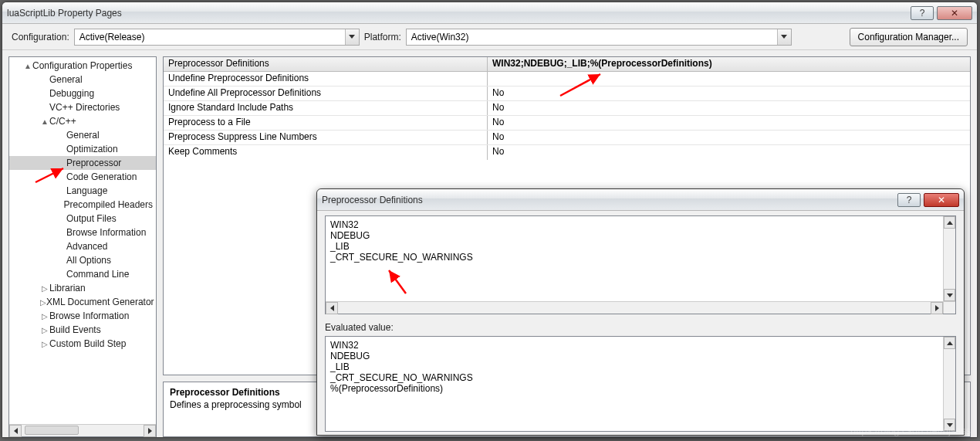  I want to click on grid-row: Preprocess Suppress Line NumbersNo, so click(566, 137).